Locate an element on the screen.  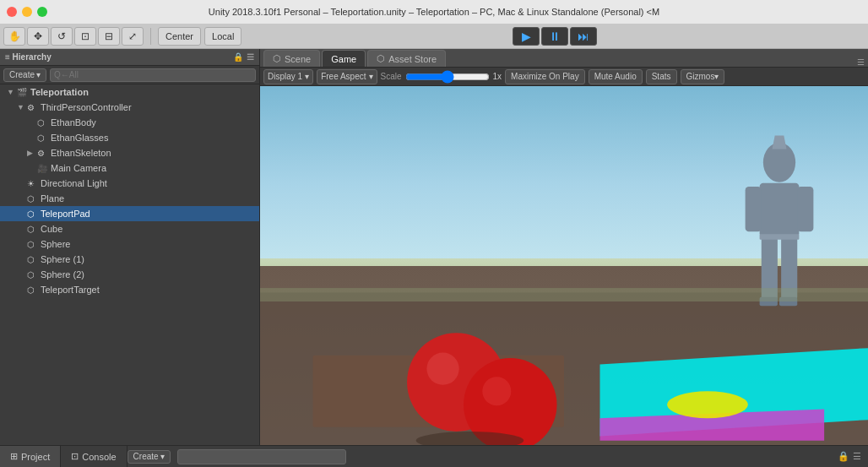
scene-label: Teleportation is located at coordinates (59, 92).